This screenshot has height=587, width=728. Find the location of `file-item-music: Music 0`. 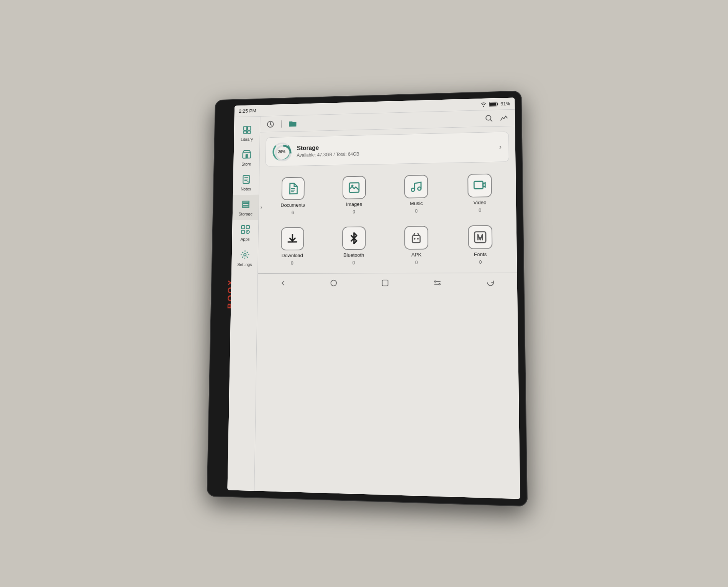

file-item-music: Music 0 is located at coordinates (416, 194).